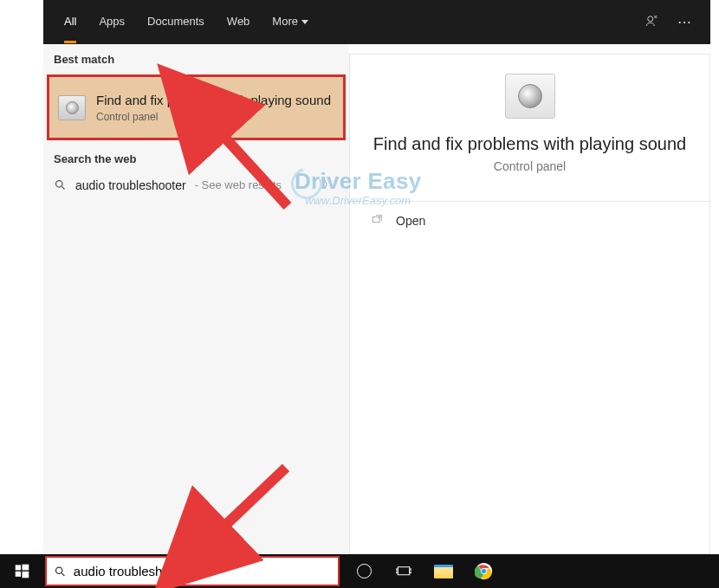 This screenshot has width=719, height=588. I want to click on feedback-icon, so click(652, 23).